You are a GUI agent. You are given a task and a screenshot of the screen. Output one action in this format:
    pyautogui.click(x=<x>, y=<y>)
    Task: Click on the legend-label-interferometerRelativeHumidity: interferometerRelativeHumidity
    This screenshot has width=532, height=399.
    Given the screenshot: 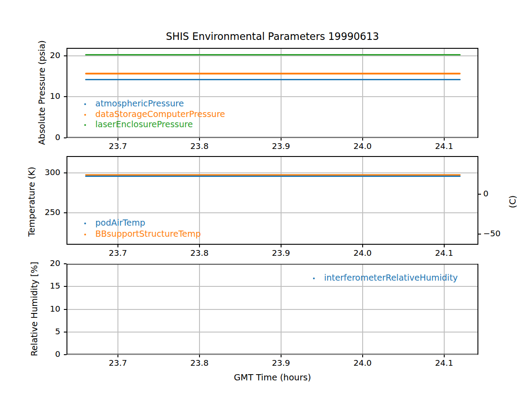 What is the action you would take?
    pyautogui.click(x=391, y=278)
    